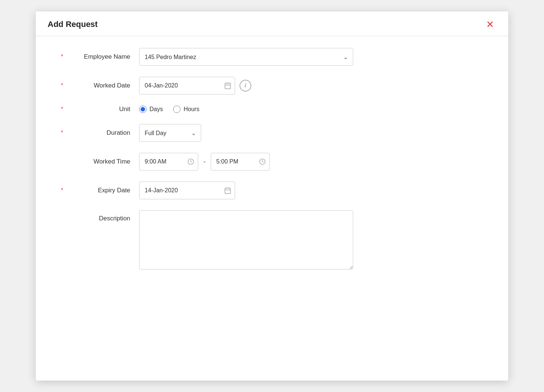 The image size is (544, 392). I want to click on expiry-date-label-col: * Expiry Date, so click(99, 190).